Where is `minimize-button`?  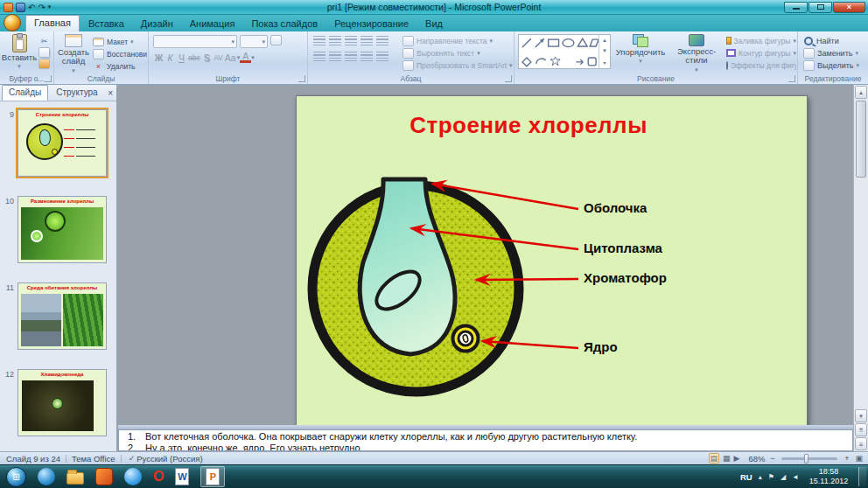 minimize-button is located at coordinates (796, 7).